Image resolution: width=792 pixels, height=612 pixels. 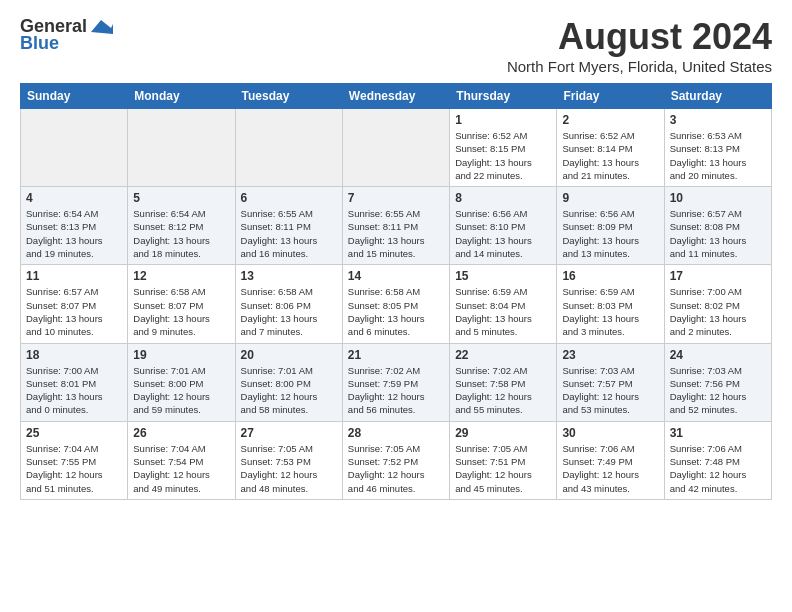 What do you see at coordinates (288, 304) in the screenshot?
I see `calendar-cell: 13Sunrise: 6:58 AM Sunset: 8:06 PM Dayli…` at bounding box center [288, 304].